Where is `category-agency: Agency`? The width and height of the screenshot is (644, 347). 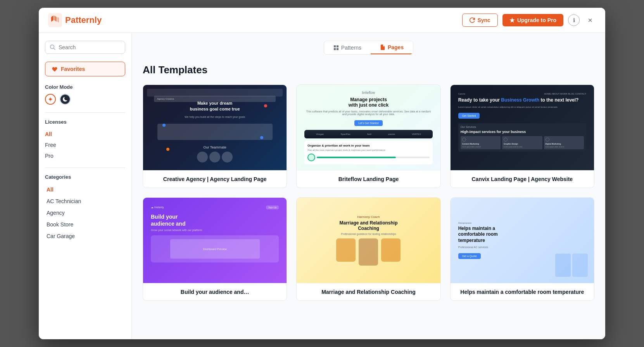 category-agency: Agency is located at coordinates (85, 213).